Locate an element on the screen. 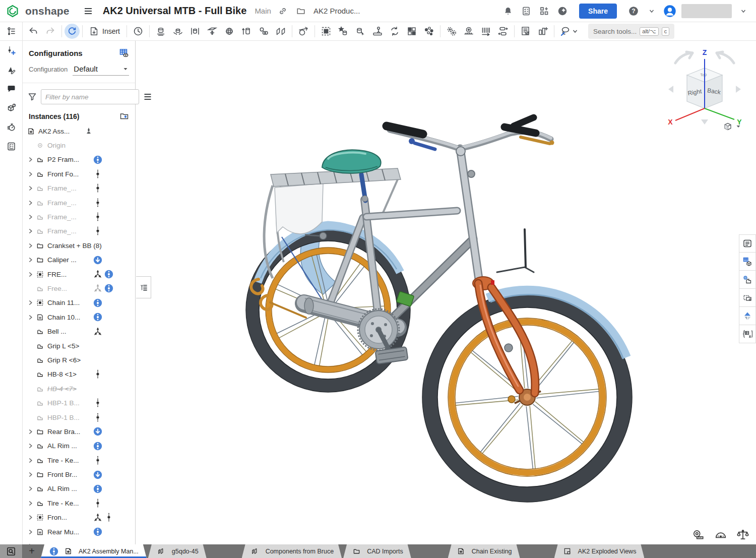 This screenshot has height=558, width=756. instance-row: Rear Bra... is located at coordinates (81, 431).